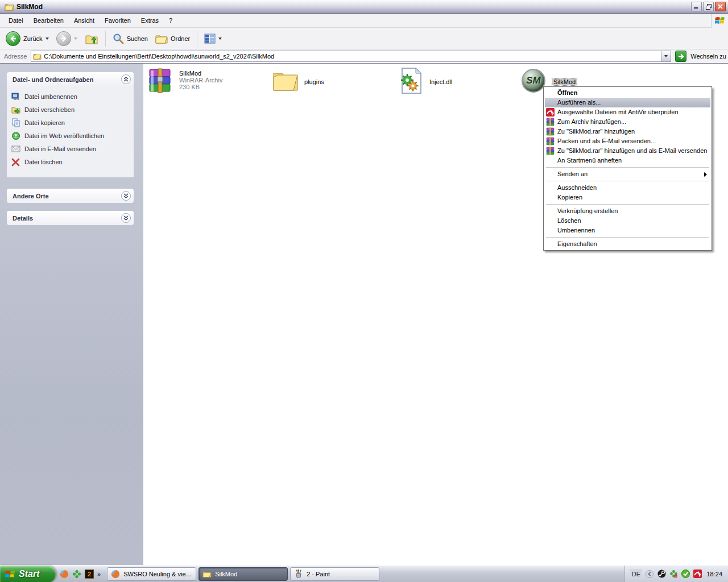 The width and height of the screenshot is (728, 582). I want to click on clock: 18:24, so click(714, 574).